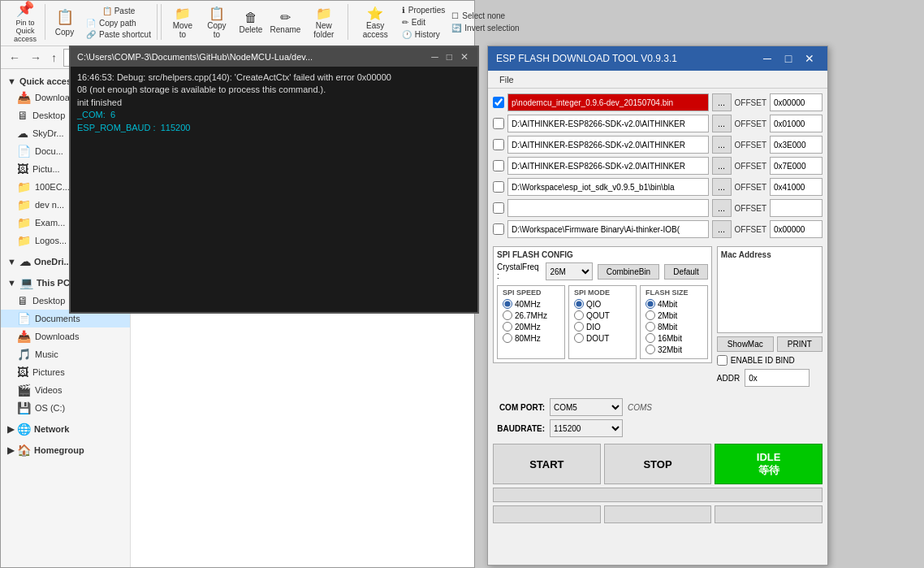  I want to click on flash-32m-row: 32Mbit, so click(674, 349).